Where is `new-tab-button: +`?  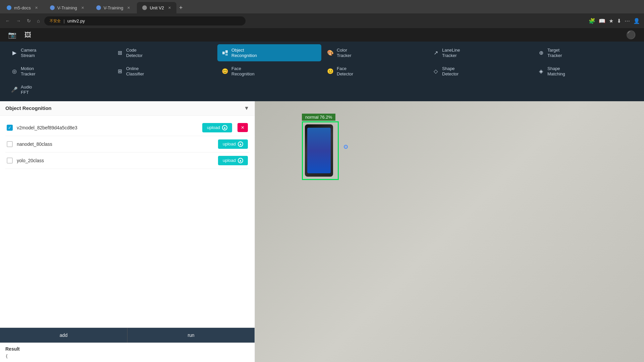 new-tab-button: + is located at coordinates (181, 8).